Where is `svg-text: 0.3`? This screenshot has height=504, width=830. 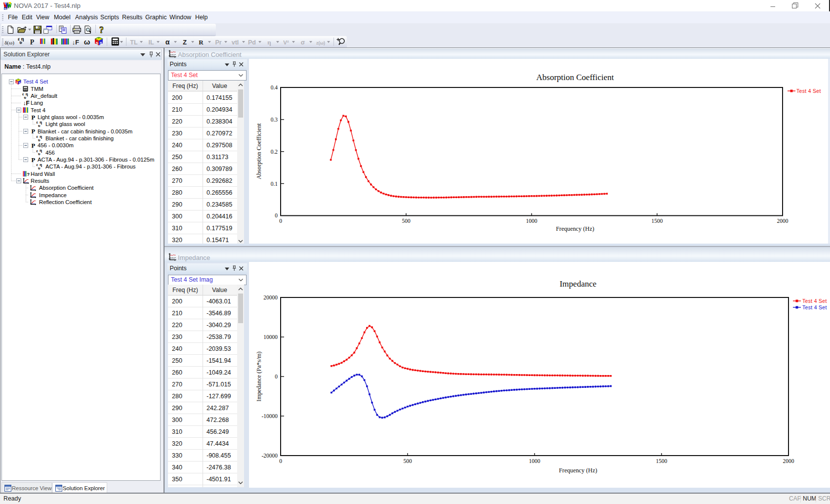 svg-text: 0.3 is located at coordinates (275, 120).